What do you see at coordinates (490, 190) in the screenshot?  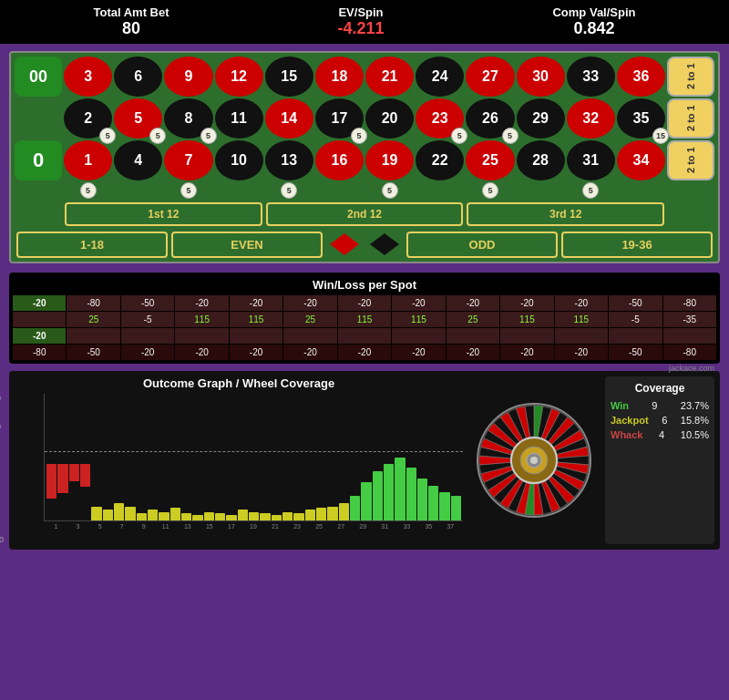 I see `chip-street-9: 5` at bounding box center [490, 190].